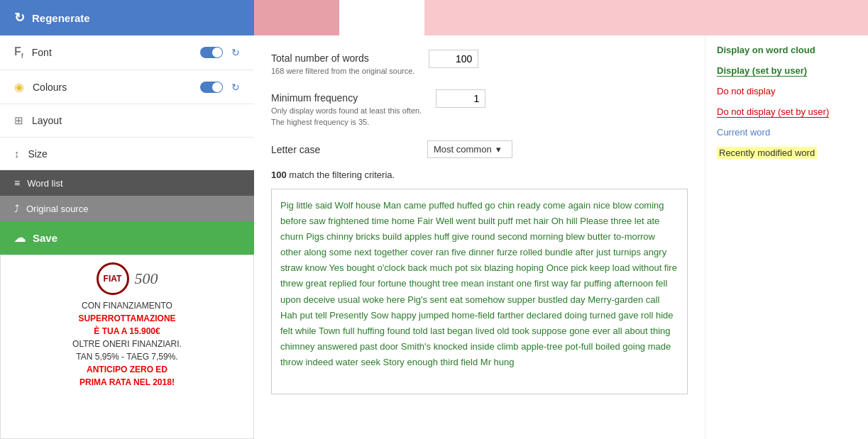 Image resolution: width=868 pixels, height=439 pixels. Describe the element at coordinates (279, 174) in the screenshot. I see `match-count-number: 100` at that location.